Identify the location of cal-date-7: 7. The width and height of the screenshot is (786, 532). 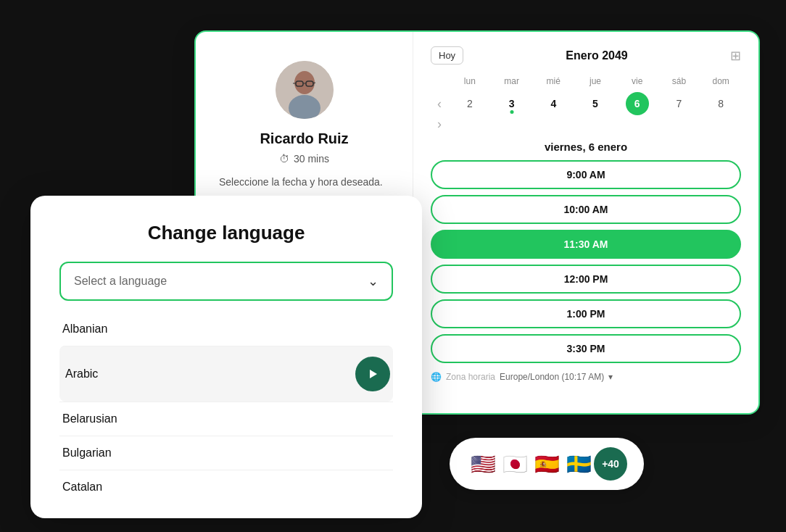
(679, 104).